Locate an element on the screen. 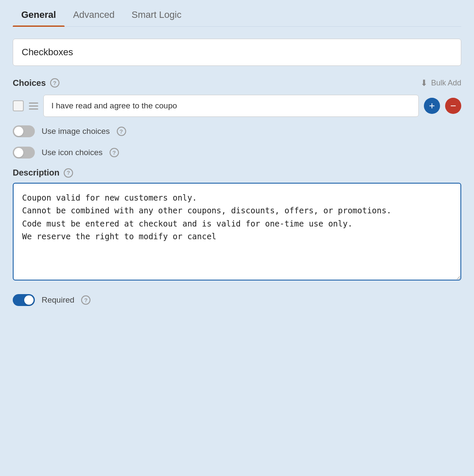  tabs-bar: General Advanced Smart Logic is located at coordinates (237, 14).